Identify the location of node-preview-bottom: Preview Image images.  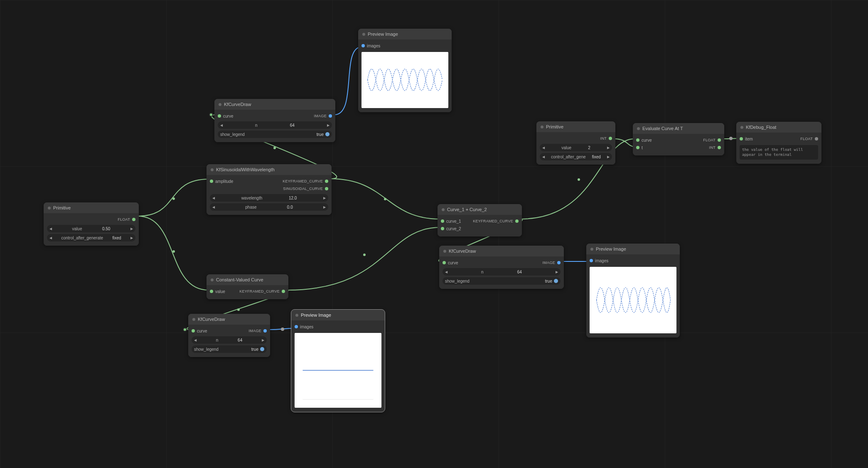
(338, 361).